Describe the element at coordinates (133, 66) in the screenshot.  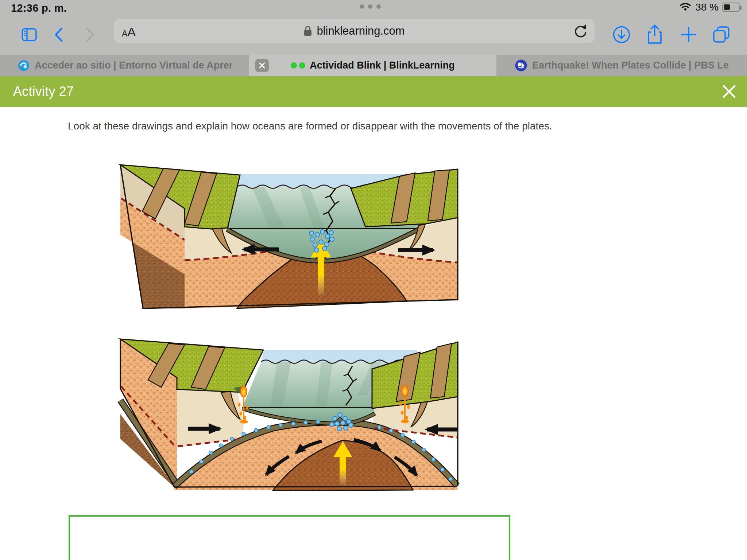
I see `tab-label: Acceder ao sitio | Entorno Virtual de Ap…` at that location.